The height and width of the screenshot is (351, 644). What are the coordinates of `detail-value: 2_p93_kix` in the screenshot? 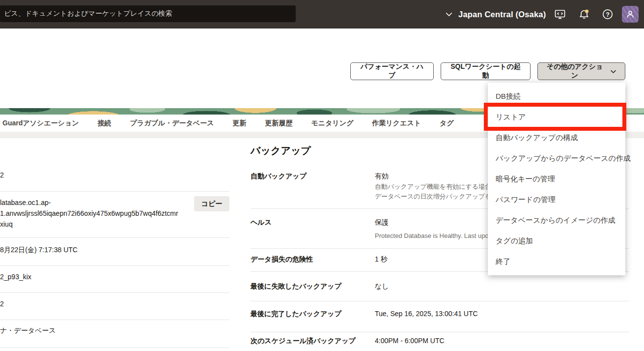 It's located at (16, 277).